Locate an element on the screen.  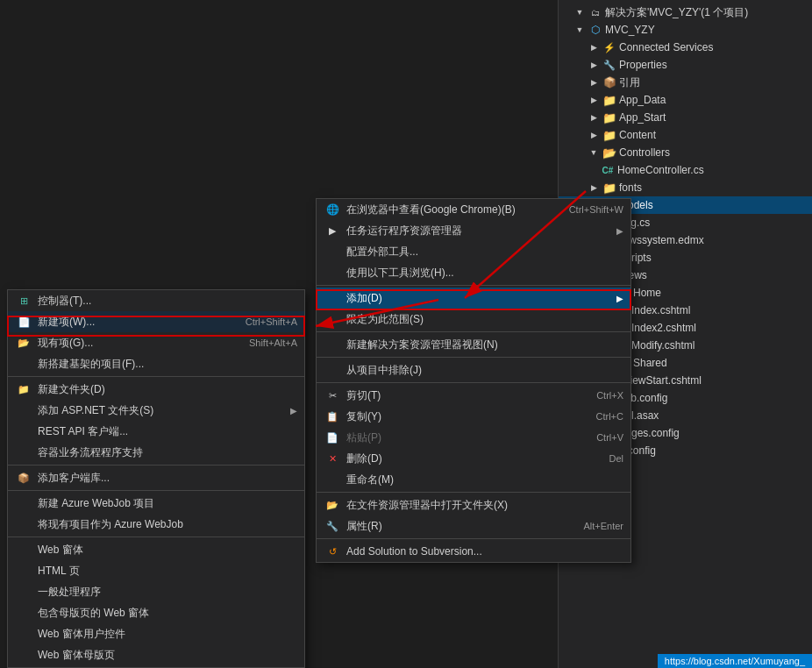
menu-add: 添加(D) ▶ is located at coordinates (474, 298).